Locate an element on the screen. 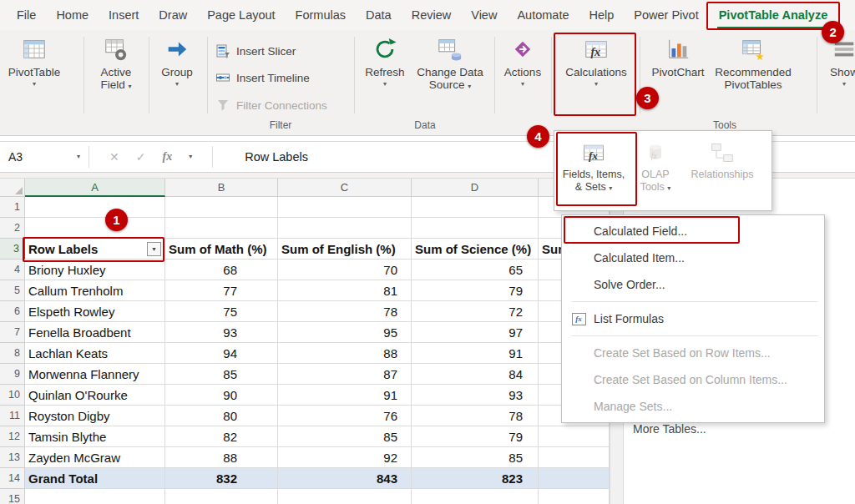  cell-d2 is located at coordinates (475, 229).